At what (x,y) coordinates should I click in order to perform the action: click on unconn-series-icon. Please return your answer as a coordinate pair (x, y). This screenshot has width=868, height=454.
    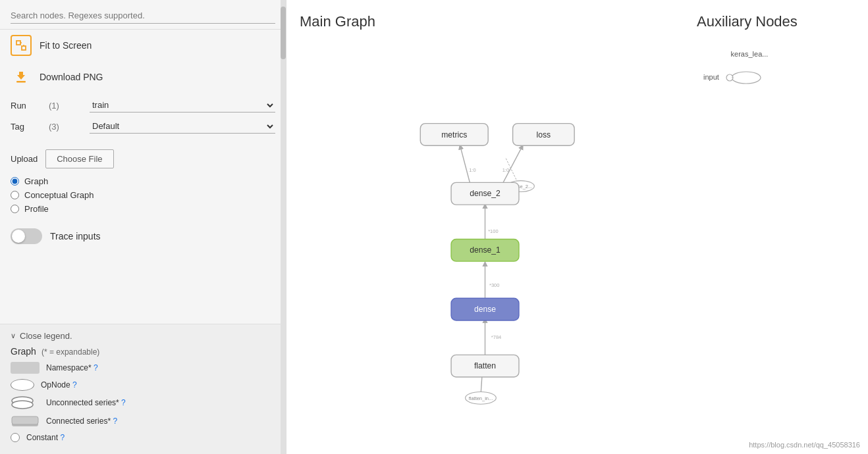
    Looking at the image, I should click on (25, 403).